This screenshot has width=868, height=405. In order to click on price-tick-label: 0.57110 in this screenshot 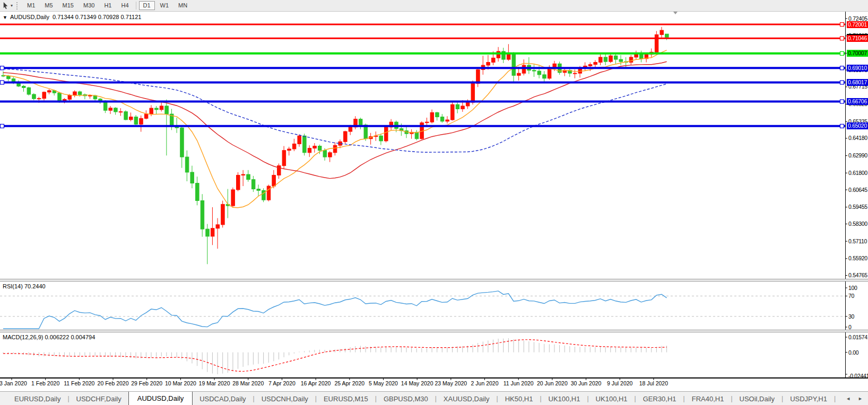, I will do `click(858, 242)`.